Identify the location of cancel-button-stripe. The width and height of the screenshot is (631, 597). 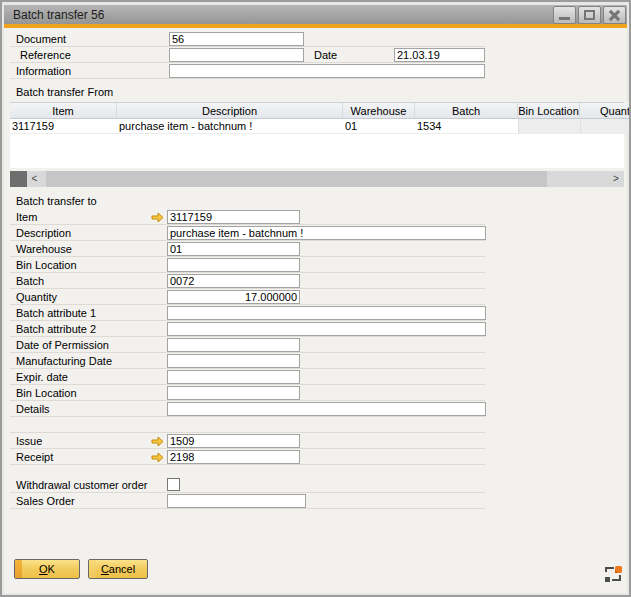
(92, 569).